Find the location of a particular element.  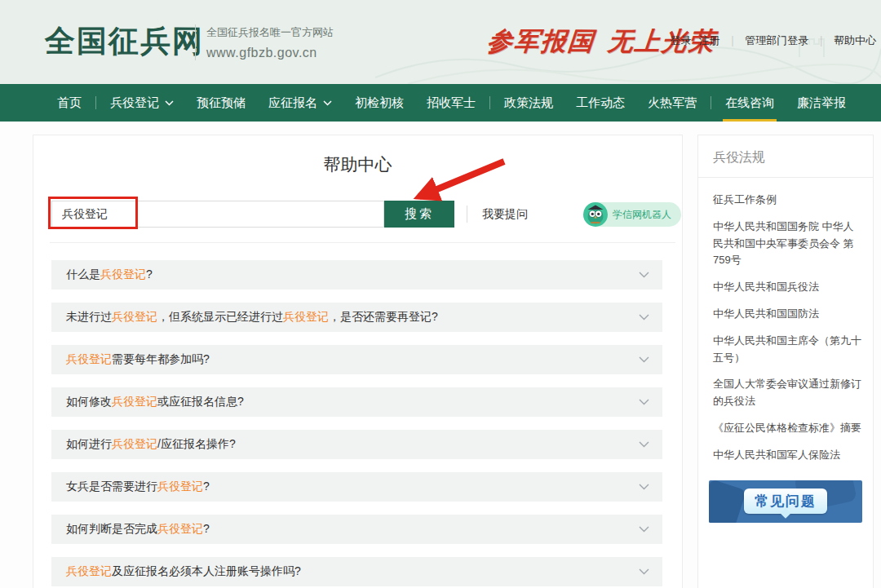

law-link: 全国人大常委会审议通过新修订的兵役法 is located at coordinates (788, 393).